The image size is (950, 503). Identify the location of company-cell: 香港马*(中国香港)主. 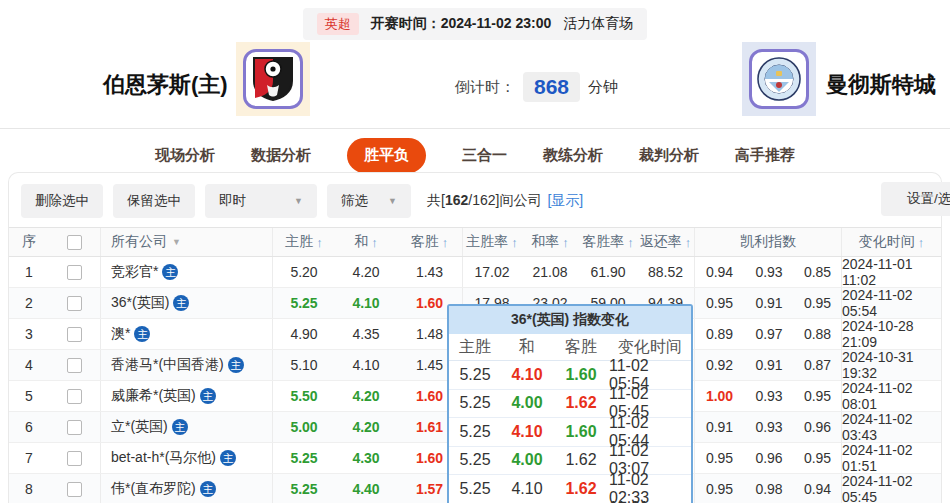
(187, 365).